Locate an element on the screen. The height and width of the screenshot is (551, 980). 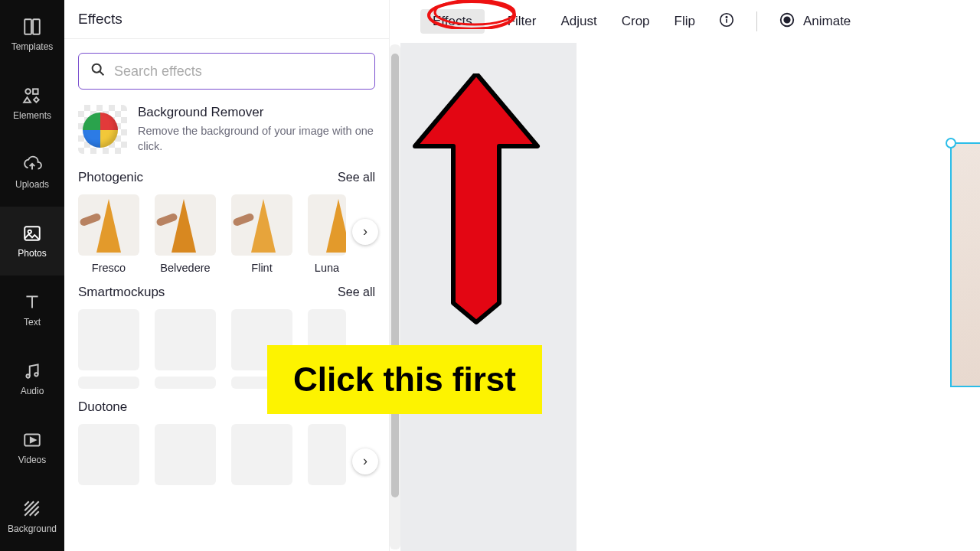
background-remover: Background Remover Remove the background… is located at coordinates (227, 126).